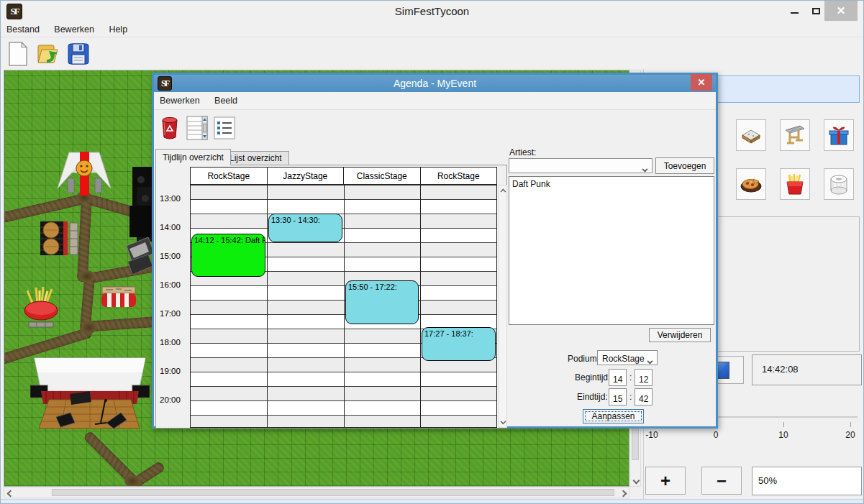 Image resolution: width=864 pixels, height=504 pixels. What do you see at coordinates (839, 135) in the screenshot?
I see `gift-icon` at bounding box center [839, 135].